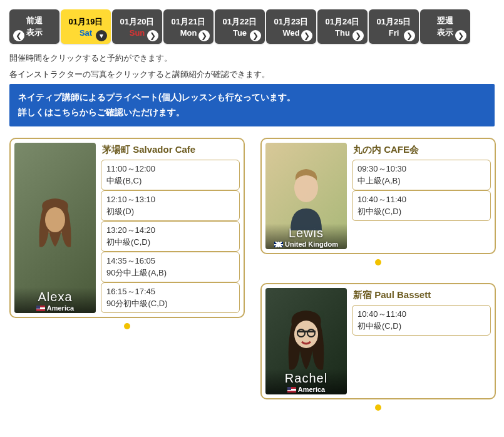 Image resolution: width=504 pixels, height=437 pixels. I want to click on note-click-photo: 各インストラクターの写真をクリックすると講師紹介が確認できます。, so click(252, 75).